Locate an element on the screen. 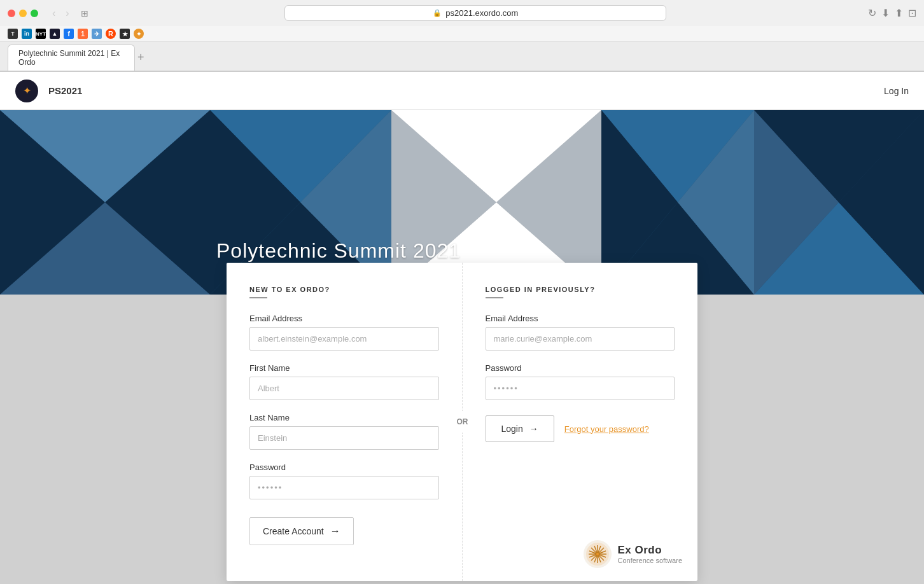 The width and height of the screenshot is (924, 584). exordo-text-block: Ex Ordo Conference software is located at coordinates (650, 554).